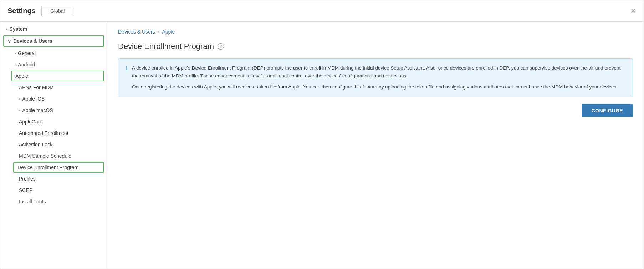 This screenshot has height=269, width=644. I want to click on help-icon: ?, so click(221, 46).